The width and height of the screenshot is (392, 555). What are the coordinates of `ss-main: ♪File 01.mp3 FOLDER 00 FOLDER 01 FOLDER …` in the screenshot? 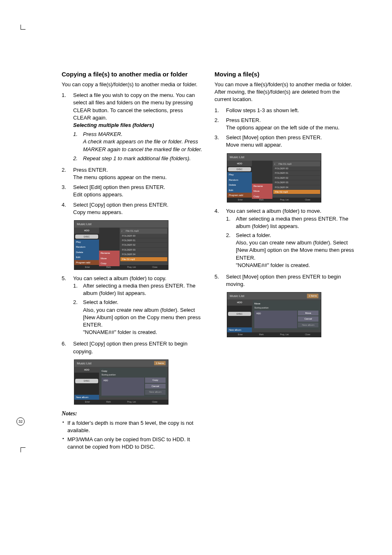 It's located at (297, 179).